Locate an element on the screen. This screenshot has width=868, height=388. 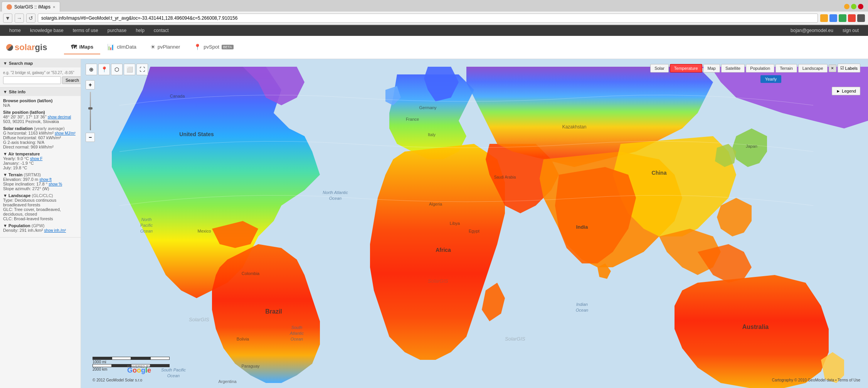
tab-pvplanner: ☀ pvPlanner is located at coordinates (165, 47).